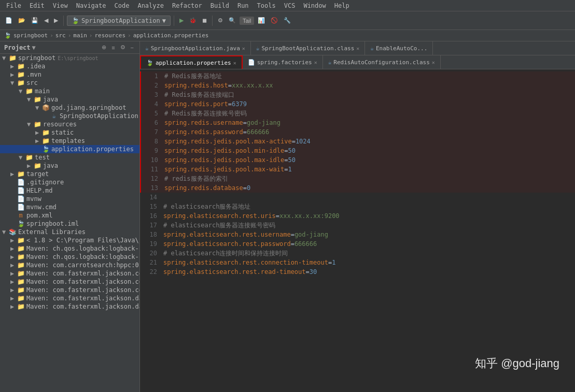 The image size is (575, 392). Describe the element at coordinates (370, 76) in the screenshot. I see `line-content: # Redis服务器地址` at that location.